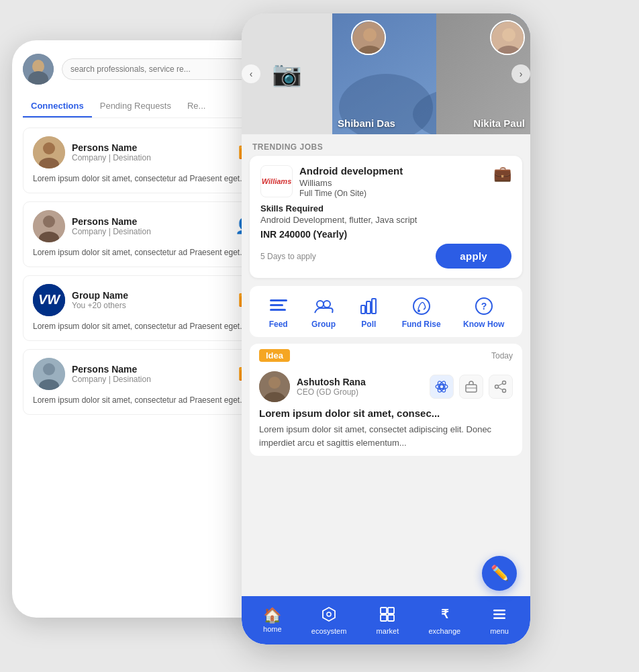 This screenshot has height=672, width=639. I want to click on knowhow-label: Know How, so click(483, 324).